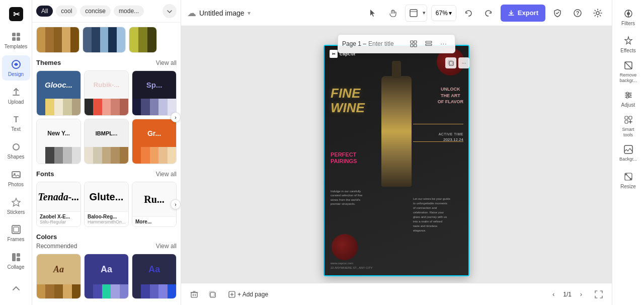 Image resolution: width=644 pixels, height=305 pixels. What do you see at coordinates (429, 44) in the screenshot?
I see `page-toolbar-icons: ···` at bounding box center [429, 44].